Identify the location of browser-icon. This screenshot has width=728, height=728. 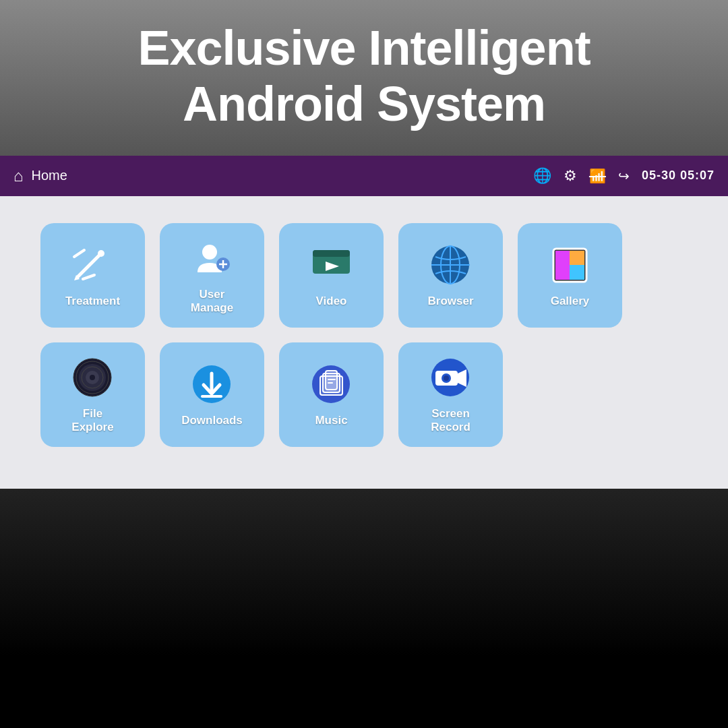
(451, 266).